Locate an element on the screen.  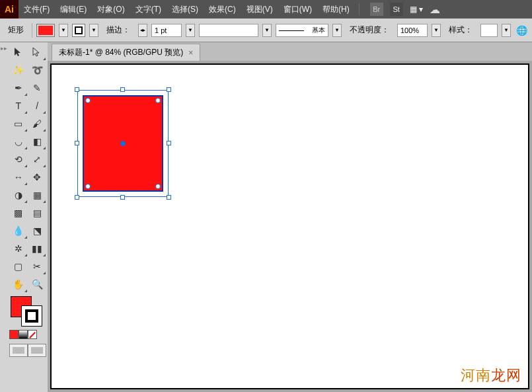
menu-help: 帮助(H) is located at coordinates (336, 9).